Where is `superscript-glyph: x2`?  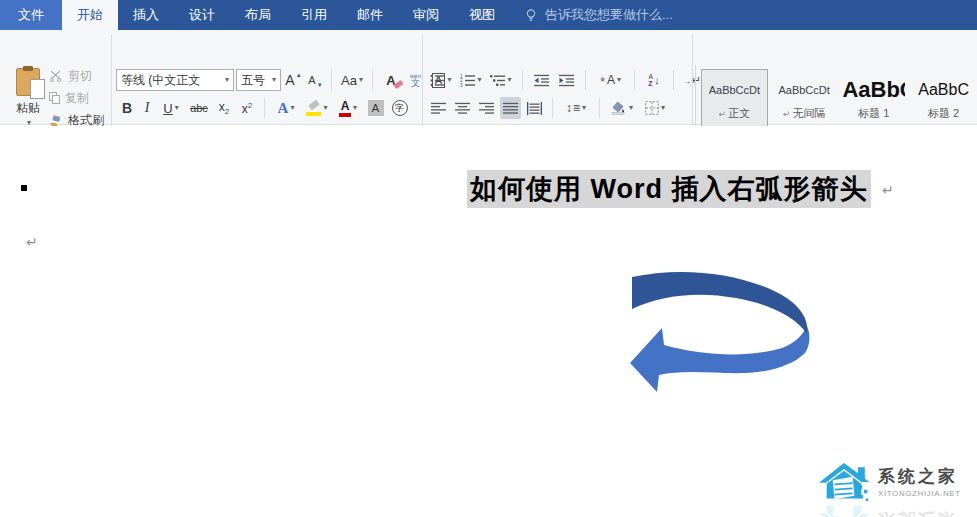
superscript-glyph: x2 is located at coordinates (247, 108).